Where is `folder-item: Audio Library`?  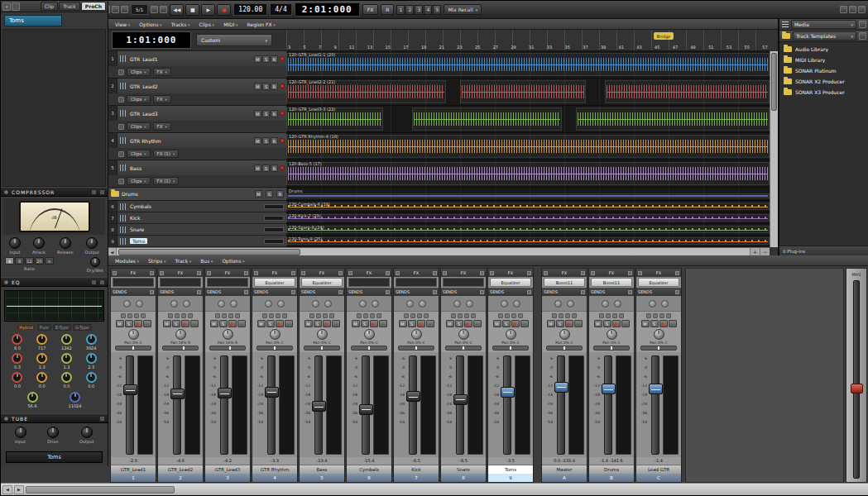 folder-item: Audio Library is located at coordinates (824, 50).